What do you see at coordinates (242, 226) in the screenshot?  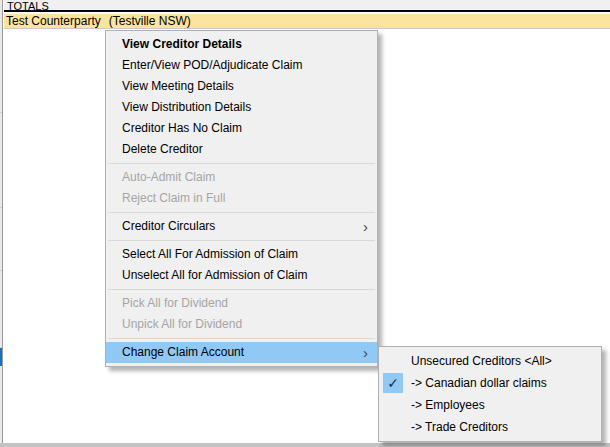 I see `menu-item-creditor-circulars: Creditor Circulars ›` at bounding box center [242, 226].